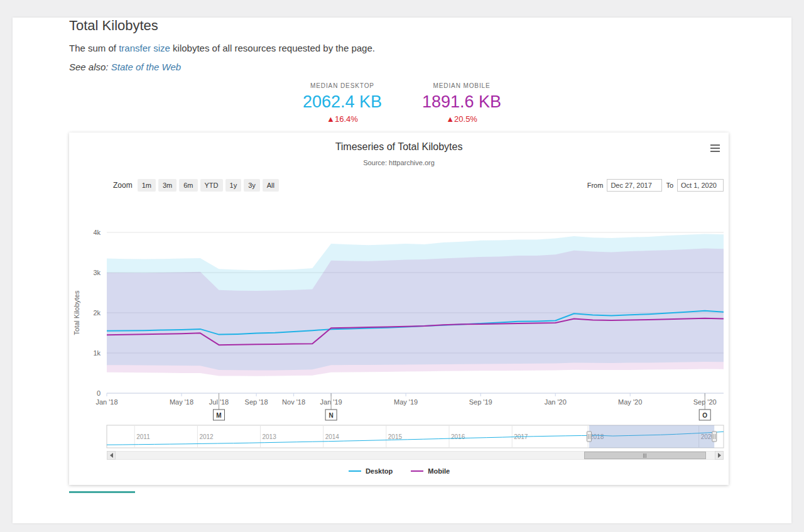 This screenshot has width=804, height=532. What do you see at coordinates (430, 48) in the screenshot?
I see `page-description: The sum of transfer size kilobytes of al…` at bounding box center [430, 48].